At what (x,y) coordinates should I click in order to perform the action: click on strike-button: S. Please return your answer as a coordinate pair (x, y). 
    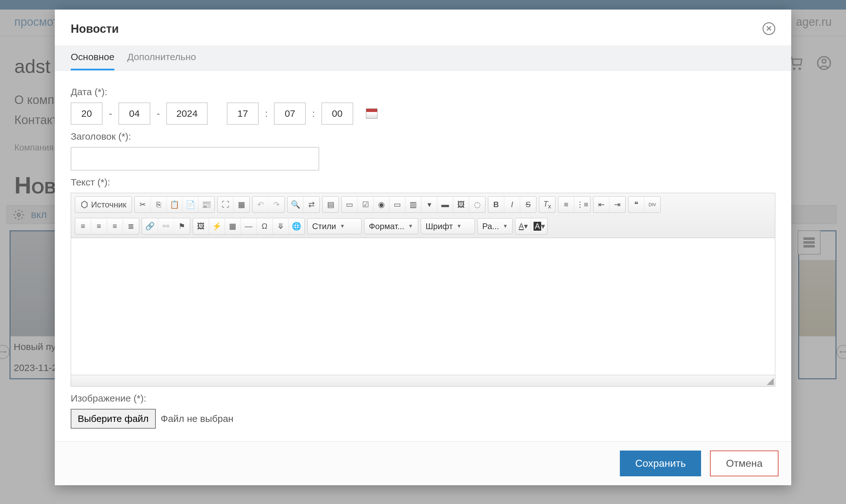
    Looking at the image, I should click on (528, 204).